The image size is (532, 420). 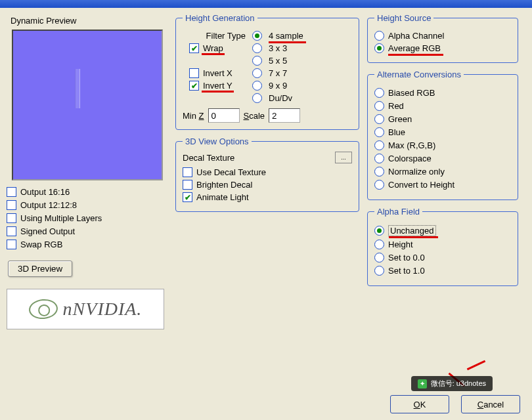 I want to click on label-colorspace: Colorspace, so click(x=410, y=159).